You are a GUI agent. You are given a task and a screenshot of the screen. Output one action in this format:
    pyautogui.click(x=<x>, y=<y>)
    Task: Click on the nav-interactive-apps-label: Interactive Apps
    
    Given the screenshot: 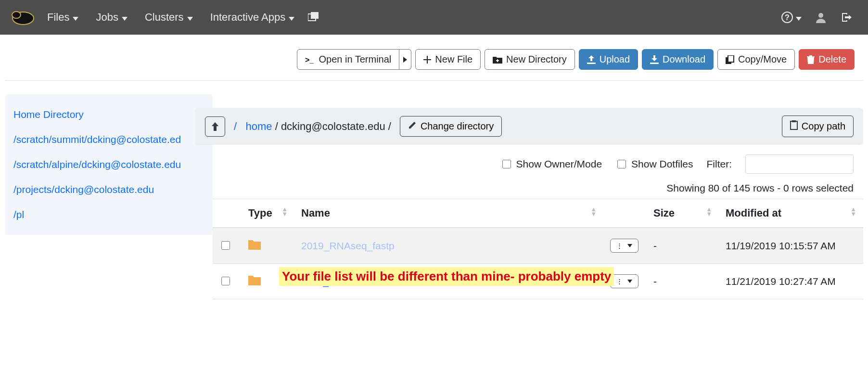 What is the action you would take?
    pyautogui.click(x=248, y=17)
    